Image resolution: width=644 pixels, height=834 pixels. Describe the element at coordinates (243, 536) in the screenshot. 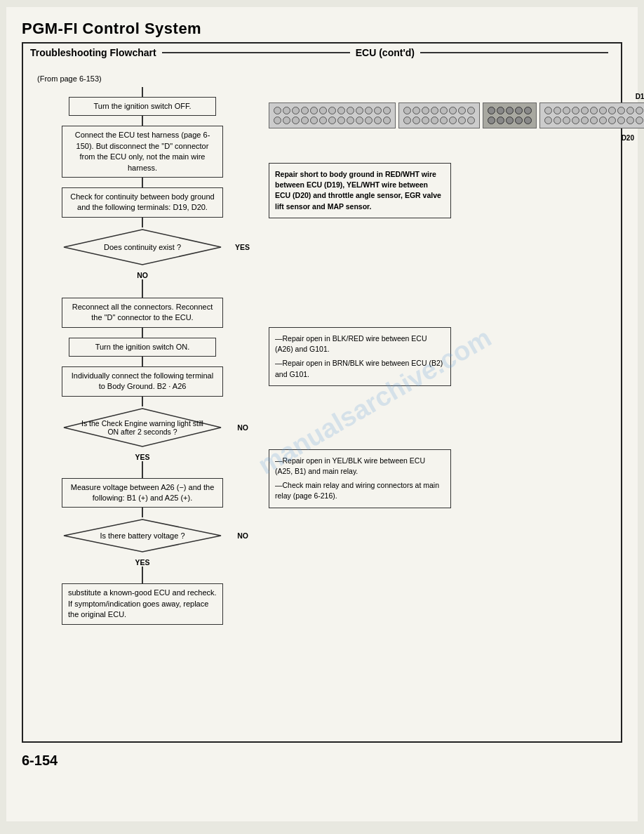

I see `no3-label: NO` at that location.